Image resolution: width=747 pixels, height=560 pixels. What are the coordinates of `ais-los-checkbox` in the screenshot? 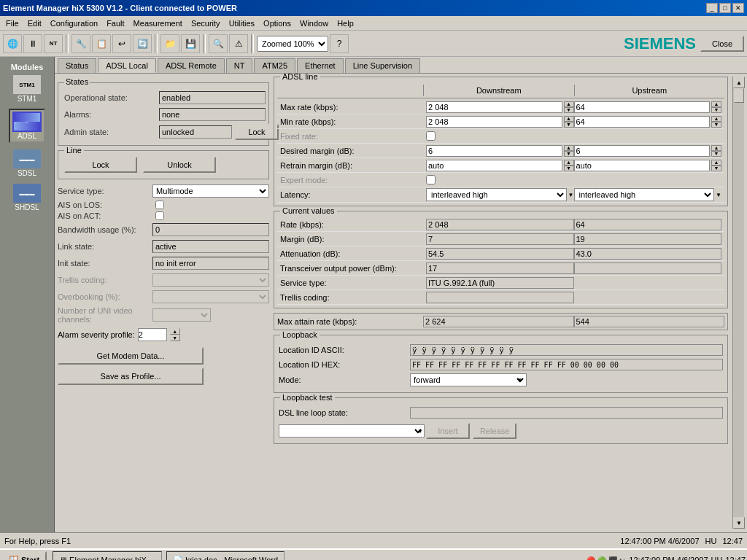 It's located at (160, 205).